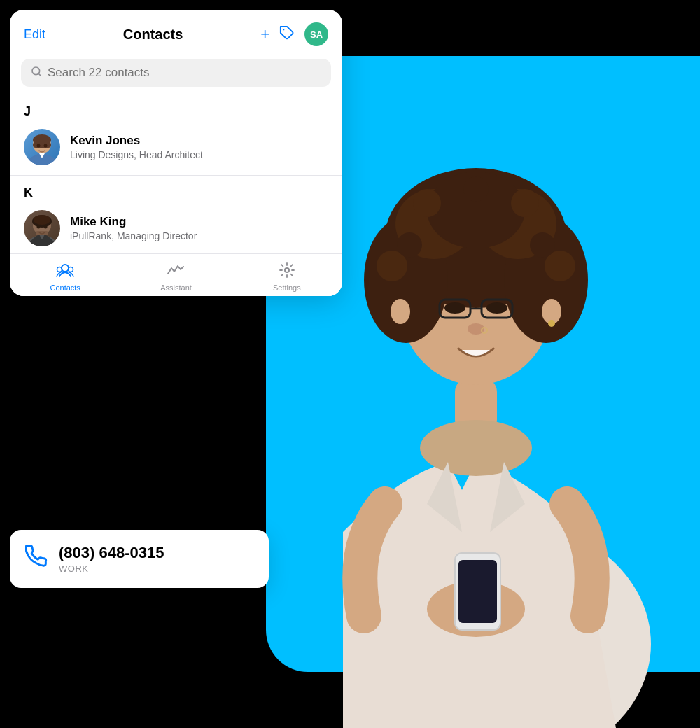 The height and width of the screenshot is (728, 700). What do you see at coordinates (176, 276) in the screenshot?
I see `nav-assistant: Assistant` at bounding box center [176, 276].